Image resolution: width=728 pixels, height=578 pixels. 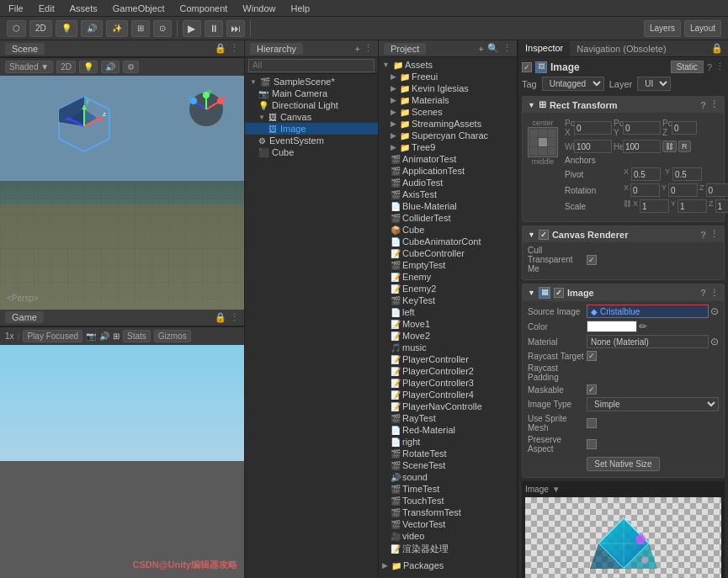 I want to click on menu-window: Window, so click(x=259, y=8).